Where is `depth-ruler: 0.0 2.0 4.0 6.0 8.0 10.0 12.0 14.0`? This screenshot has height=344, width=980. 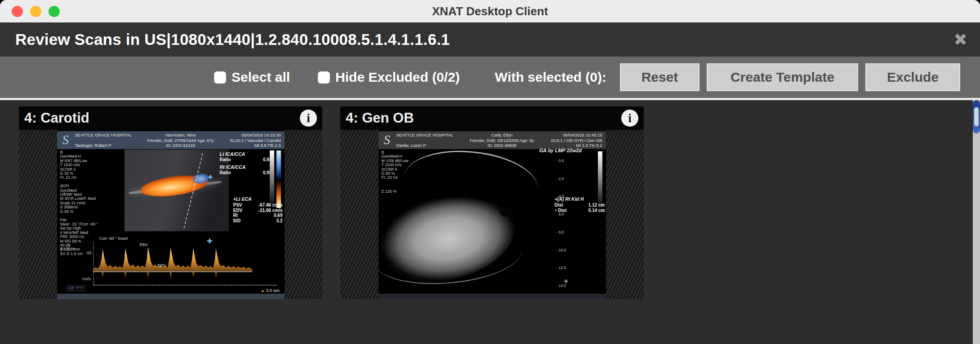 depth-ruler: 0.0 2.0 4.0 6.0 8.0 10.0 12.0 14.0 is located at coordinates (561, 223).